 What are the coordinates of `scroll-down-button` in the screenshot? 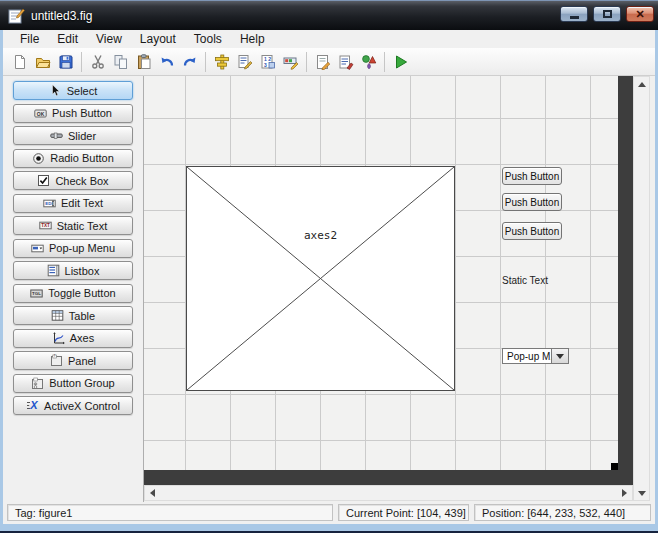 It's located at (642, 493).